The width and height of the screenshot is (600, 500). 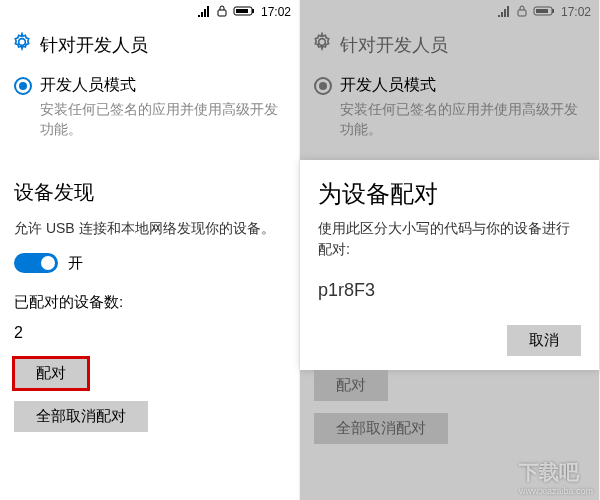 What do you see at coordinates (556, 491) in the screenshot?
I see `watermark-url: www.xiazaiba.com` at bounding box center [556, 491].